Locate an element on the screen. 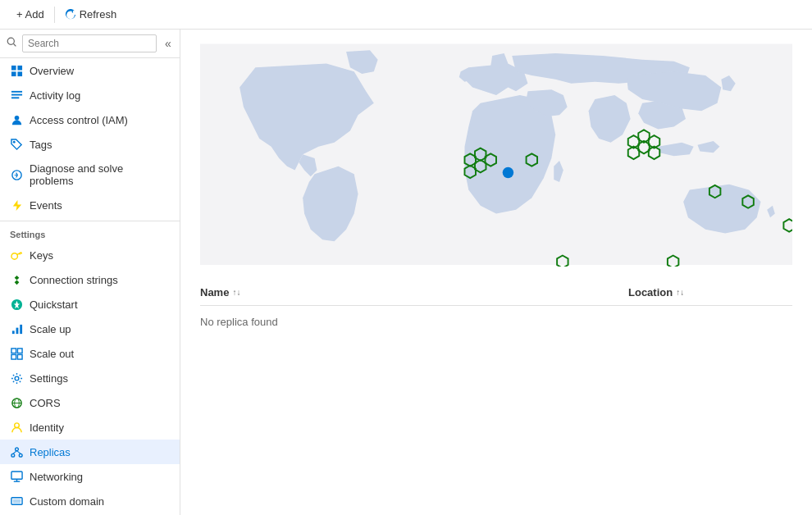 The height and width of the screenshot is (515, 812). sidebar-item-events: Events is located at coordinates (90, 205).